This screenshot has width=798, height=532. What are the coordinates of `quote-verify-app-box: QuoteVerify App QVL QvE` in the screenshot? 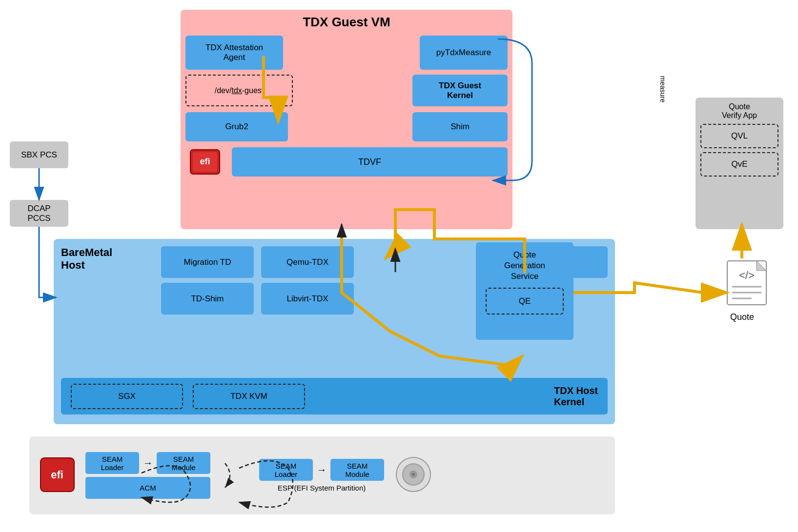 It's located at (739, 163).